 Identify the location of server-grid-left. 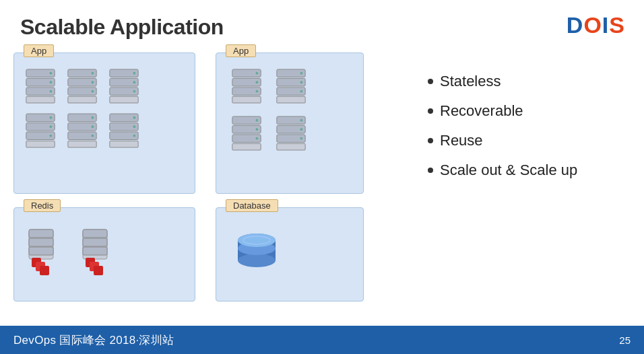
(84, 110).